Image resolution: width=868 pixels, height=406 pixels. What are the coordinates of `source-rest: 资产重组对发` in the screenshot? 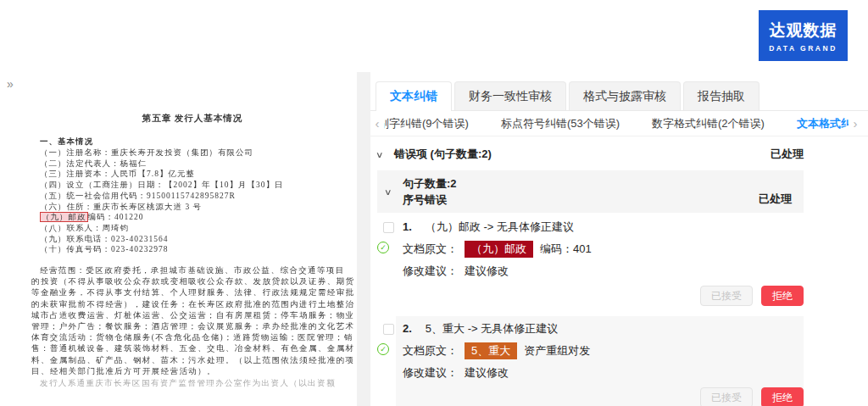 It's located at (557, 351).